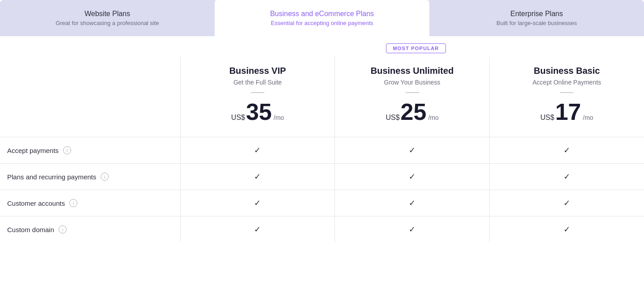  What do you see at coordinates (393, 118) in the screenshot?
I see `plan-unlimited-currency: US$` at bounding box center [393, 118].